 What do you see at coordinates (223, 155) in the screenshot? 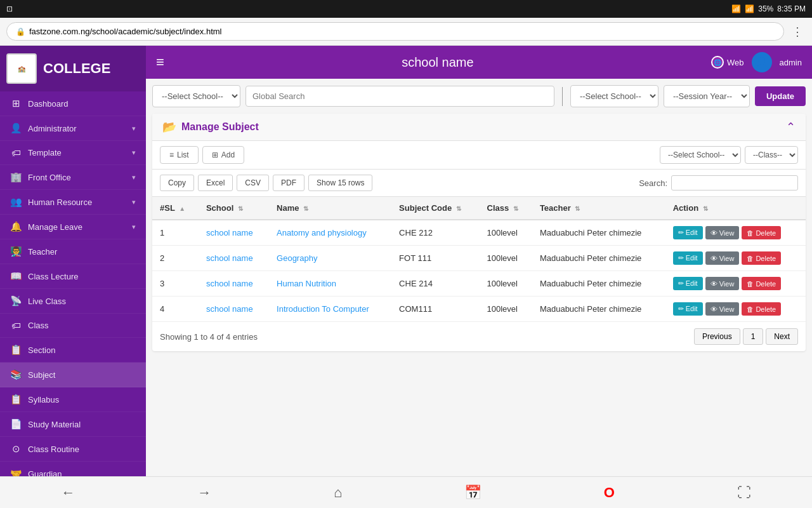
I see `add-button: ⊞ Add` at bounding box center [223, 155].